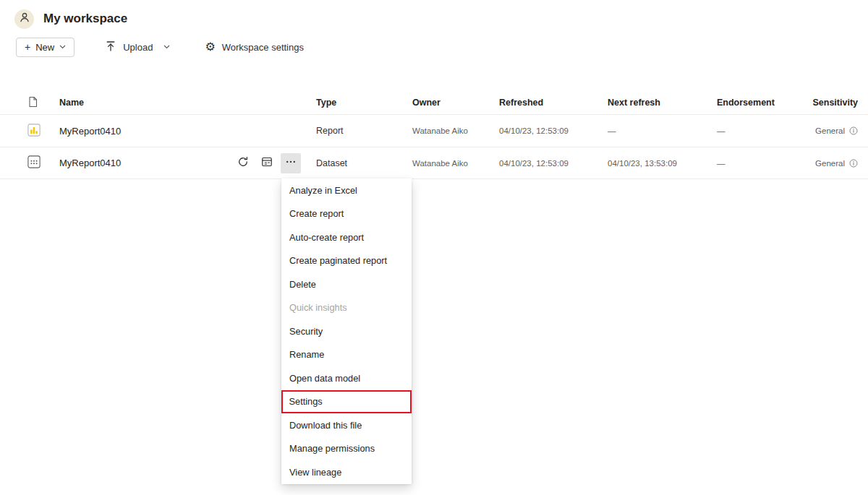 This screenshot has height=495, width=868. I want to click on row-actions, so click(268, 163).